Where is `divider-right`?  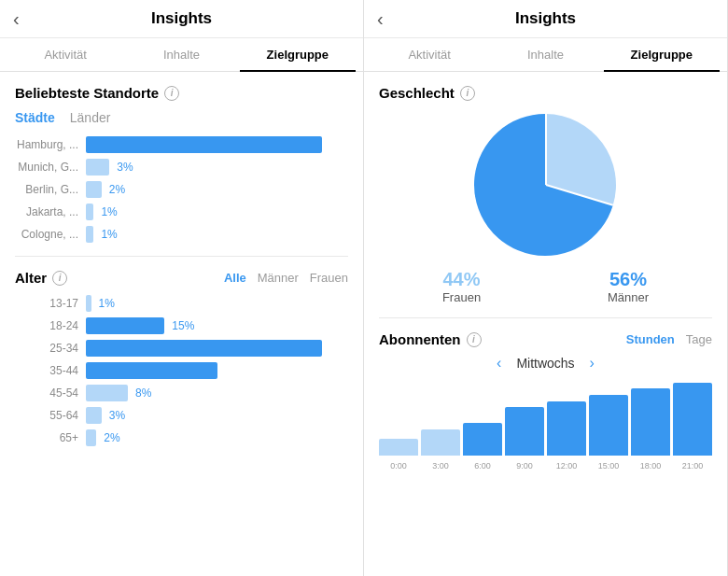 divider-right is located at coordinates (545, 317).